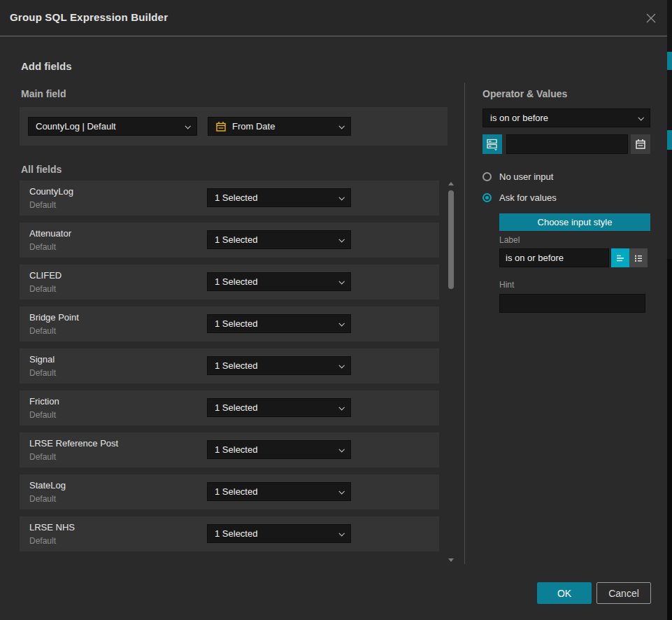 The width and height of the screenshot is (672, 620). I want to click on cancel-button: Cancel, so click(624, 593).